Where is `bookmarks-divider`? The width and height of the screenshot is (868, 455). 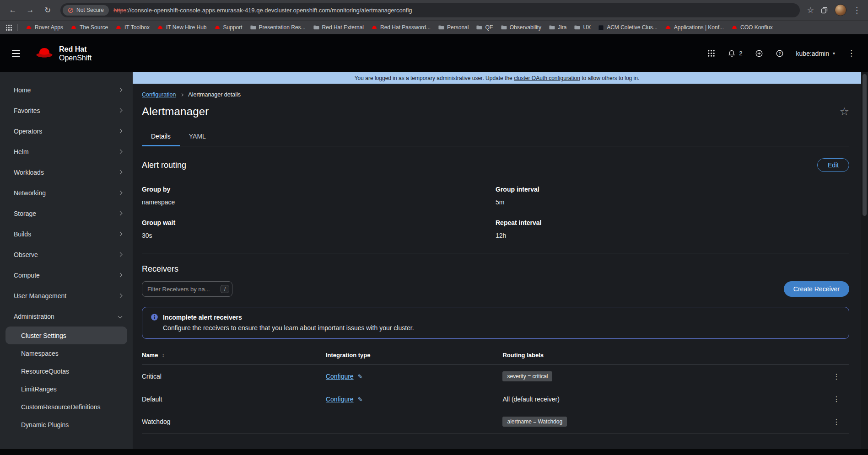 bookmarks-divider is located at coordinates (17, 27).